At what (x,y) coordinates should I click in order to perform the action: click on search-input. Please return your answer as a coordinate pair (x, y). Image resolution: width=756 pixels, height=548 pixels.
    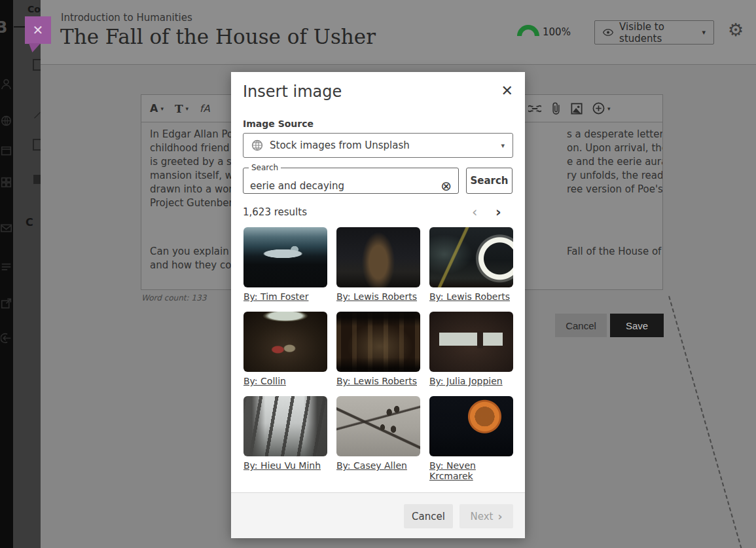
    Looking at the image, I should click on (338, 186).